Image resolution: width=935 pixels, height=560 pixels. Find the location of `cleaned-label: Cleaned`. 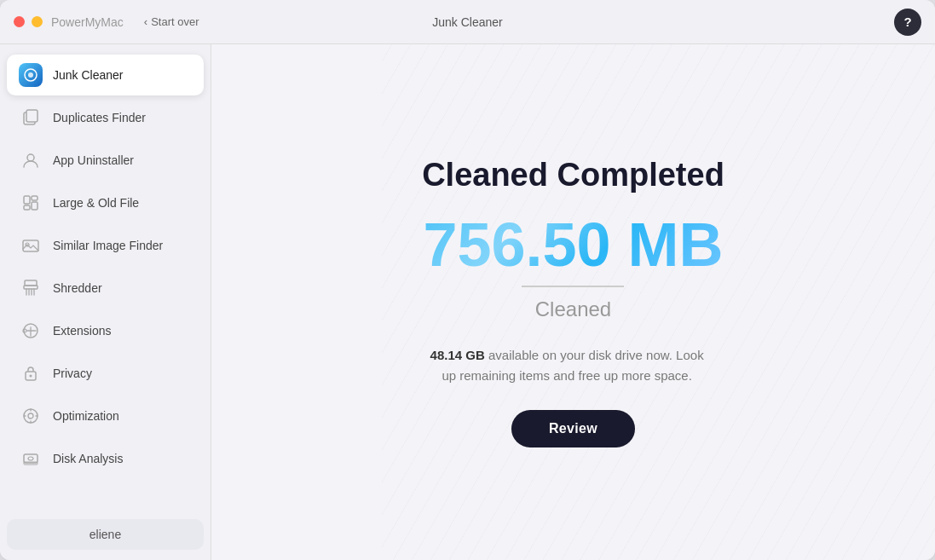

cleaned-label: Cleaned is located at coordinates (573, 309).